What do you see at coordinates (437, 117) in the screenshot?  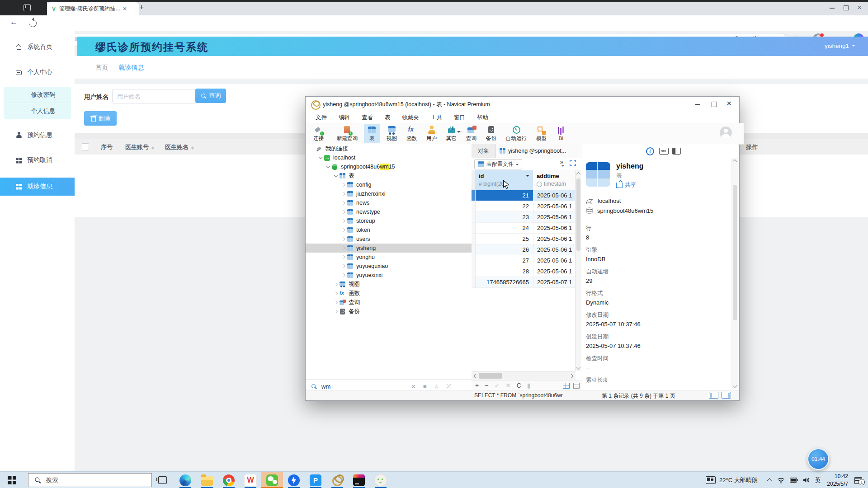 I see `menu-item: 工具` at bounding box center [437, 117].